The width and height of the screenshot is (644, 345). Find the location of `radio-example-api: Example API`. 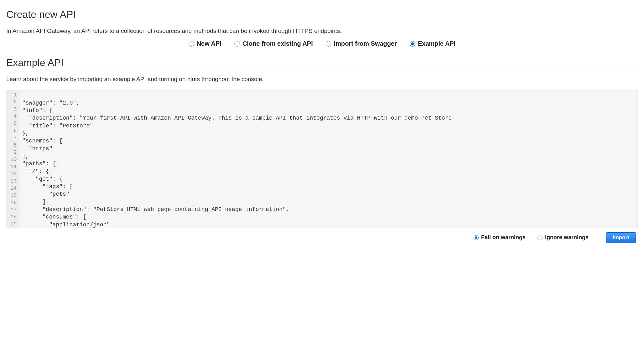

radio-example-api: Example API is located at coordinates (433, 44).